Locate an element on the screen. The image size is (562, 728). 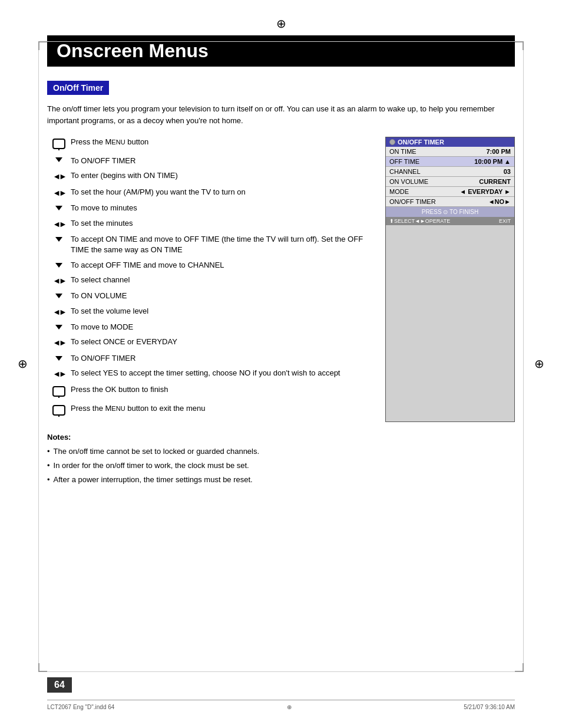
footer: LCT2067 Eng "D".indd 64 ⊕ 5/21/07 9:36:1… is located at coordinates (281, 705).